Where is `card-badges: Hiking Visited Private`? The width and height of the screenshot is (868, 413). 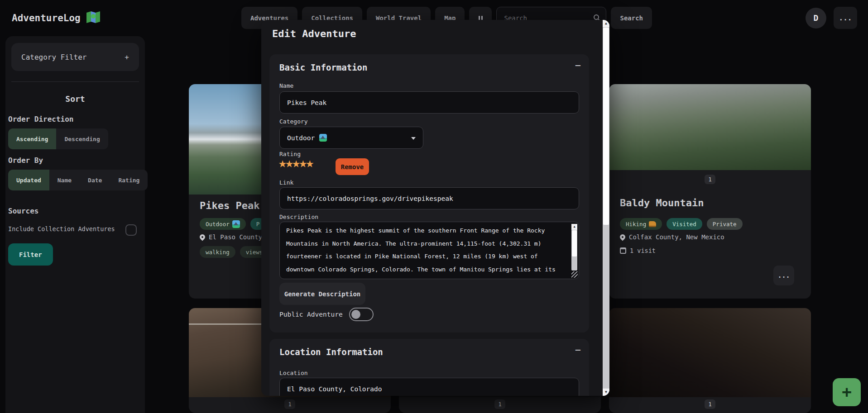 card-badges: Hiking Visited Private is located at coordinates (681, 224).